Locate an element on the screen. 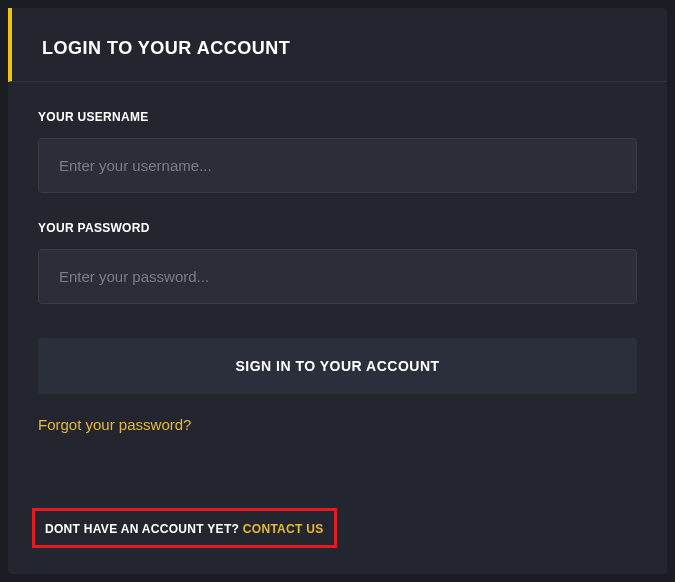  panel-header: LOGIN TO YOUR ACCOUNT is located at coordinates (338, 45).